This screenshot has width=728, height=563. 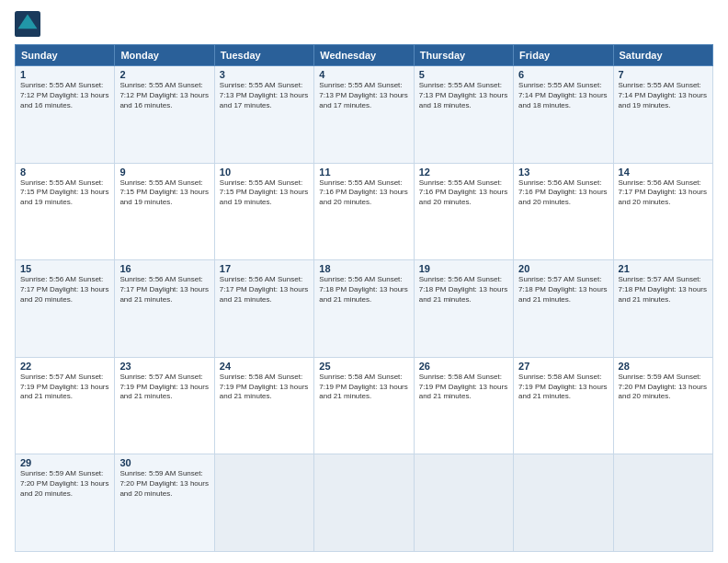 I want to click on table-row: 18Sunrise: 5:56 AM Sunset: 7:18 PM Dayli…, so click(x=364, y=309).